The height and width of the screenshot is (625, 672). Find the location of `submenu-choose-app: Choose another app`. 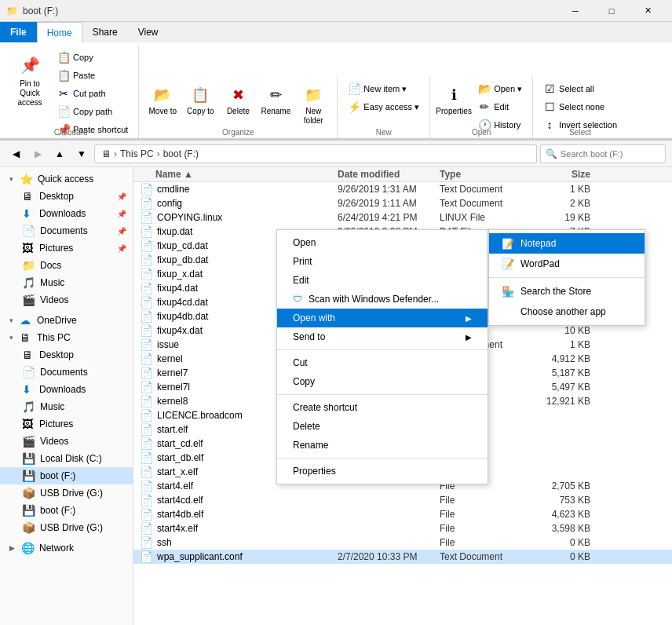

submenu-choose-app: Choose another app is located at coordinates (567, 312).